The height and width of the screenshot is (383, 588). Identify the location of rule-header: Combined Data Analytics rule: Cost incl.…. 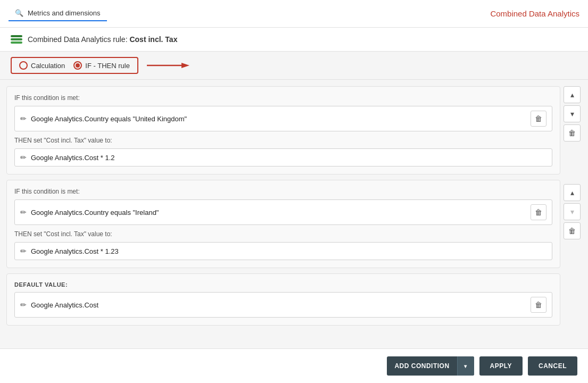
(294, 39).